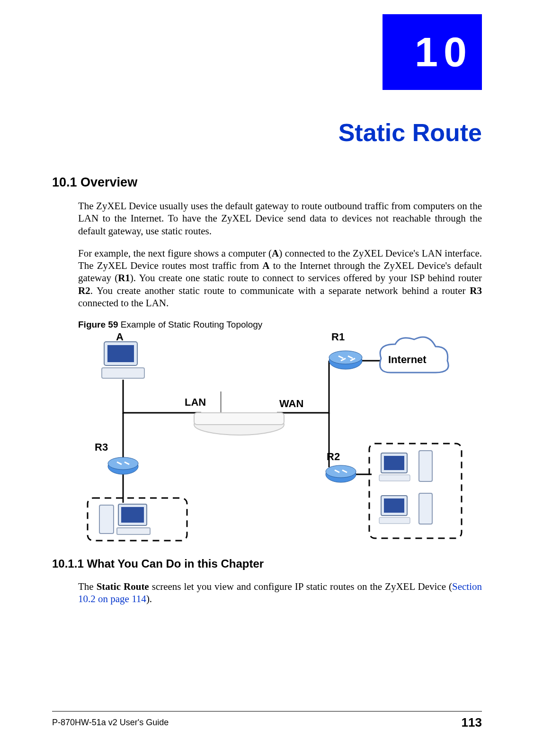 This screenshot has height=756, width=534. What do you see at coordinates (472, 722) in the screenshot?
I see `footer-page-number: 113` at bounding box center [472, 722].